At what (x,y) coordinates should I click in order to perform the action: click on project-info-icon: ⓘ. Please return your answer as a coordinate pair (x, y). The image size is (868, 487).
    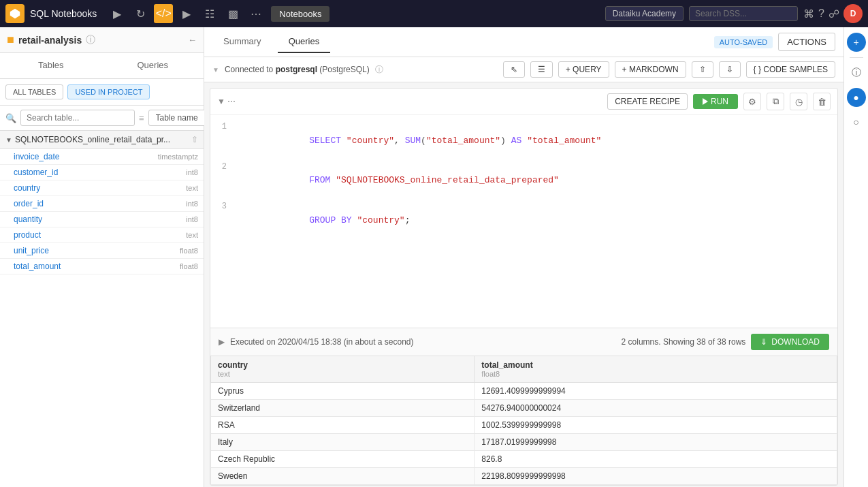
    Looking at the image, I should click on (91, 40).